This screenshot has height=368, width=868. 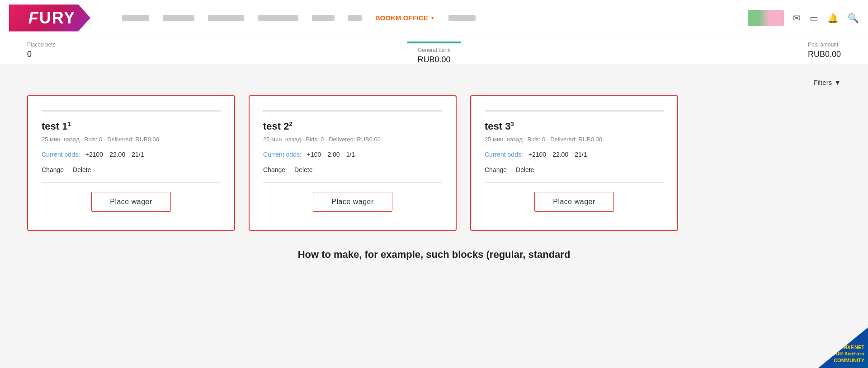 What do you see at coordinates (574, 170) in the screenshot?
I see `card-3-actions: Change Delete` at bounding box center [574, 170].